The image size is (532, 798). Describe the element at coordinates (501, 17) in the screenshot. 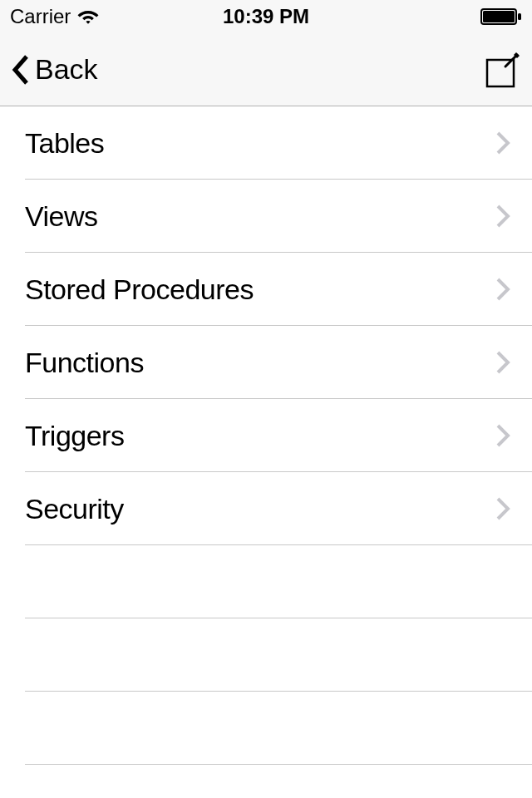

I see `status-right` at that location.